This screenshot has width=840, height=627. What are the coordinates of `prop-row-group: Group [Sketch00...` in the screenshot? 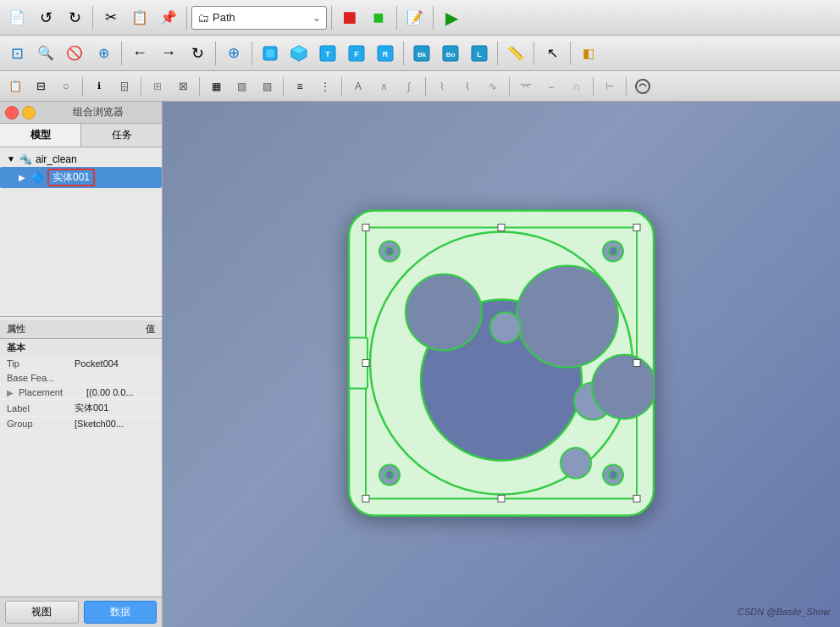 It's located at (81, 424).